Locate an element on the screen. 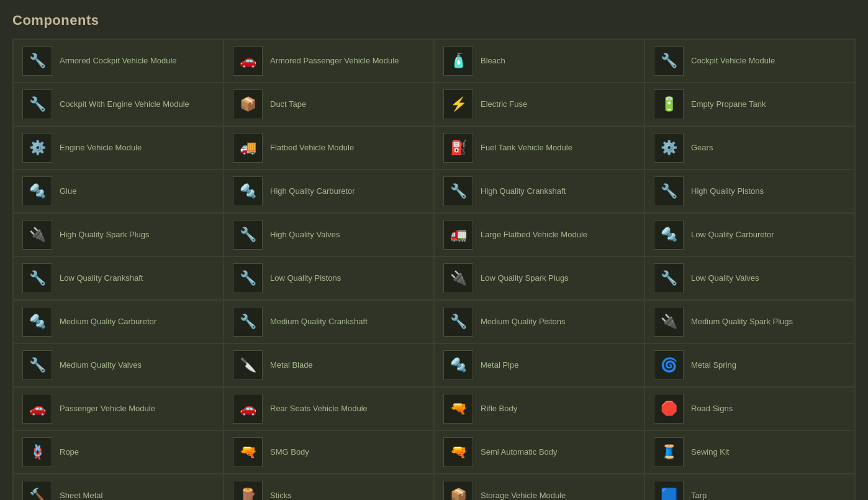 The width and height of the screenshot is (868, 500). list-item: 🔧Low Quality Crankshaft is located at coordinates (118, 278).